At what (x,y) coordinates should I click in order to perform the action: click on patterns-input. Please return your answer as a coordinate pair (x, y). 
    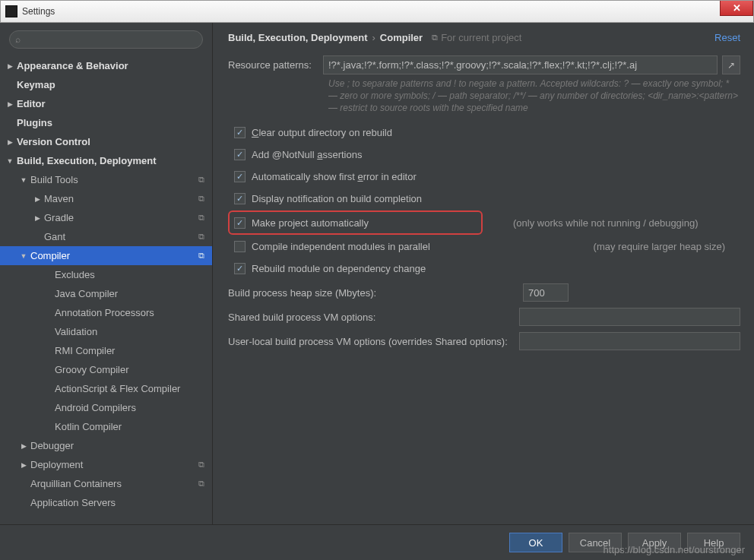
    Looking at the image, I should click on (520, 65).